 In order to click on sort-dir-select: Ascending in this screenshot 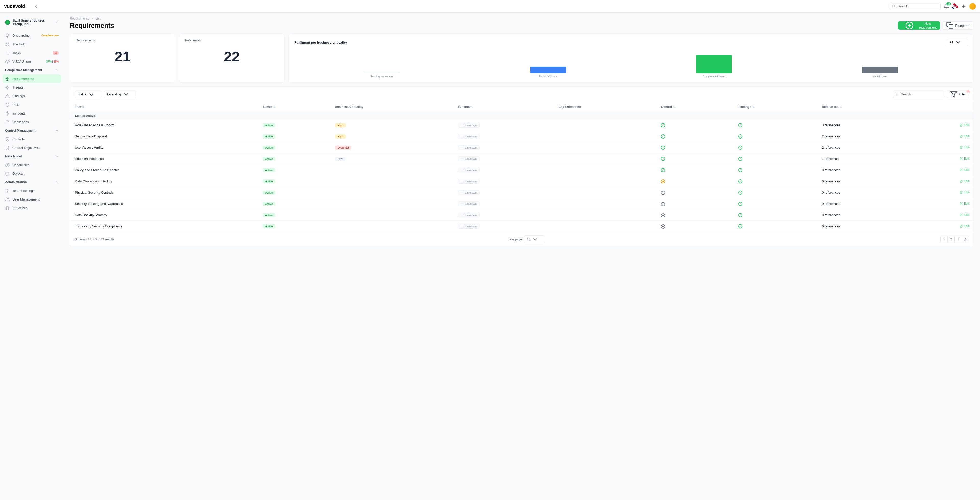, I will do `click(120, 94)`.